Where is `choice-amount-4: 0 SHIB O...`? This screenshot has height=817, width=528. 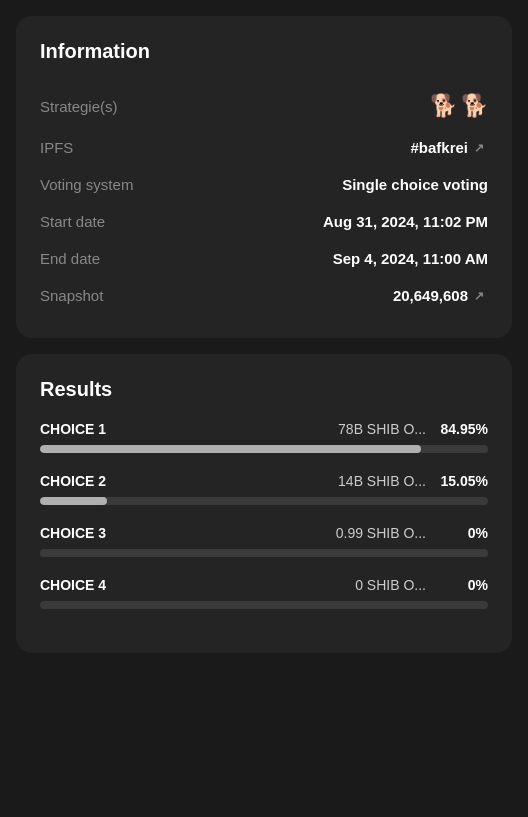
choice-amount-4: 0 SHIB O... is located at coordinates (390, 585).